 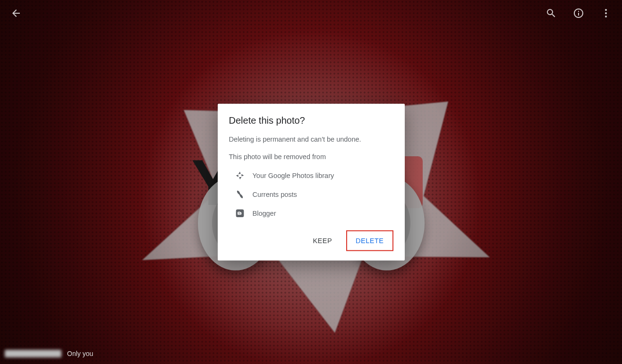 I want to click on currents-icon, so click(x=240, y=195).